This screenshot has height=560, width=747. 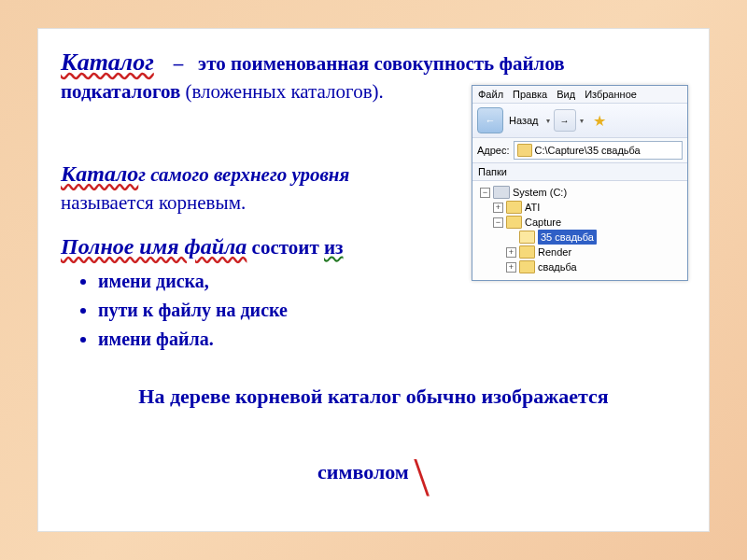 What do you see at coordinates (598, 150) in the screenshot?
I see `address-input: C:\Capture\35 свадьба` at bounding box center [598, 150].